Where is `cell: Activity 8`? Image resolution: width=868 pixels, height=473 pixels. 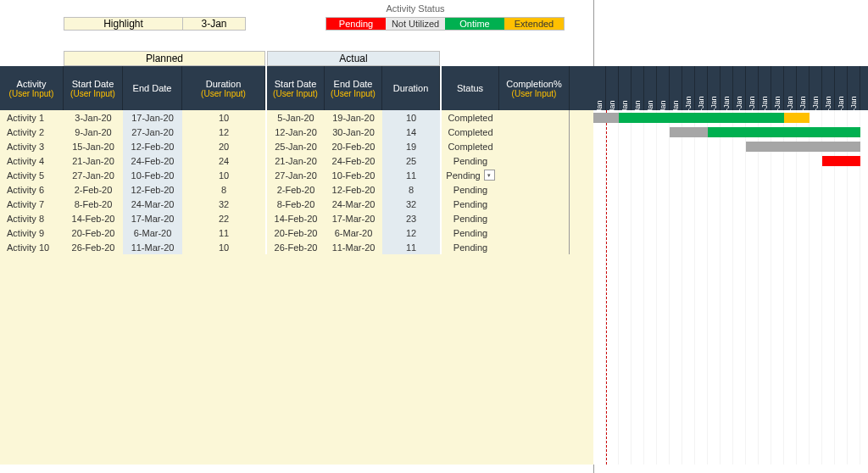 cell: Activity 8 is located at coordinates (32, 219).